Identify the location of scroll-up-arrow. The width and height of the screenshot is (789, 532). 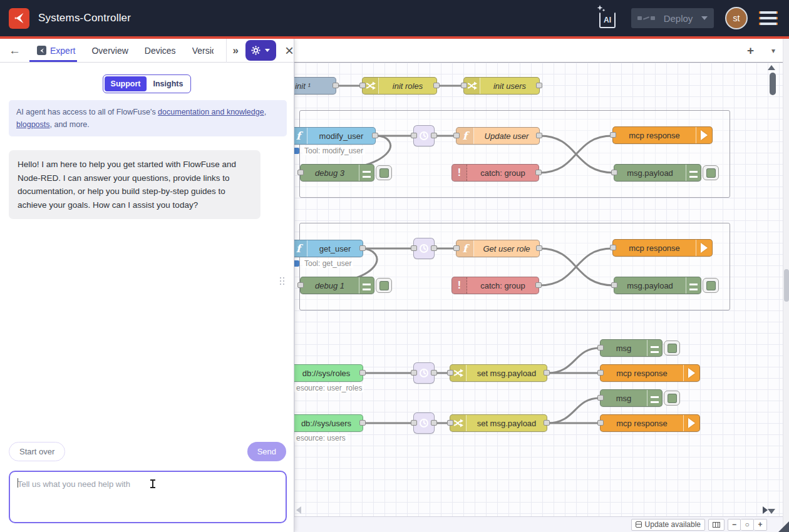
(771, 68).